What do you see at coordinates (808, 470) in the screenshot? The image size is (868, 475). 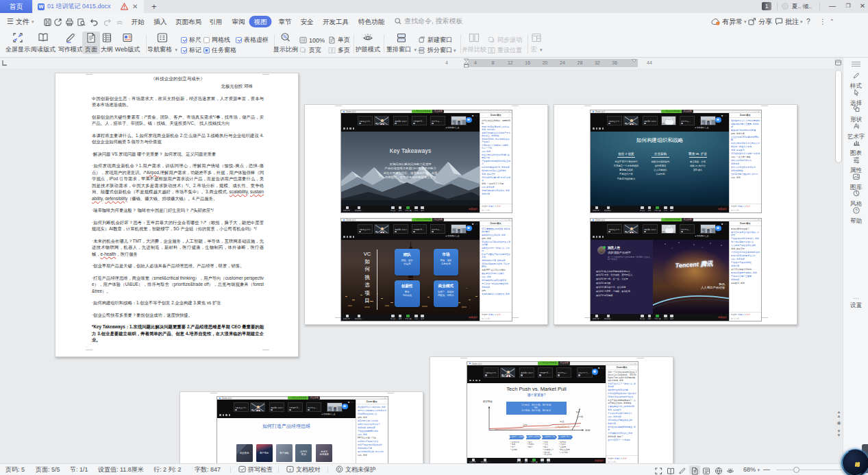 I see `zoom-slider` at bounding box center [808, 470].